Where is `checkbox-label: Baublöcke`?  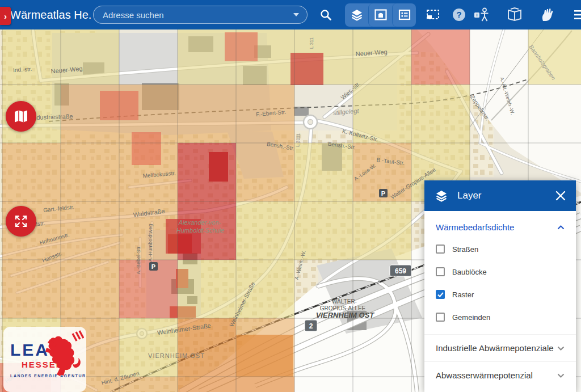
checkbox-label: Baublöcke is located at coordinates (470, 272).